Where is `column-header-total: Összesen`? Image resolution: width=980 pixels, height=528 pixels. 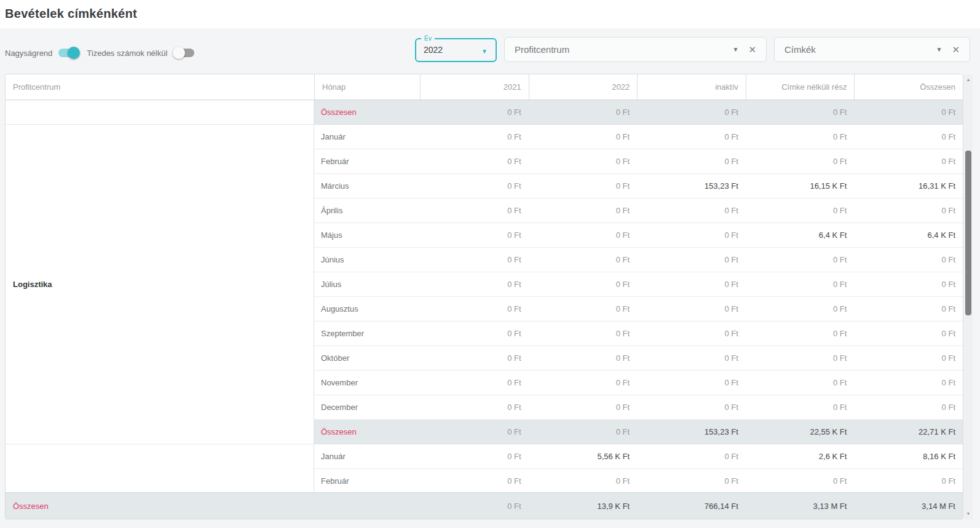
column-header-total: Összesen is located at coordinates (909, 87).